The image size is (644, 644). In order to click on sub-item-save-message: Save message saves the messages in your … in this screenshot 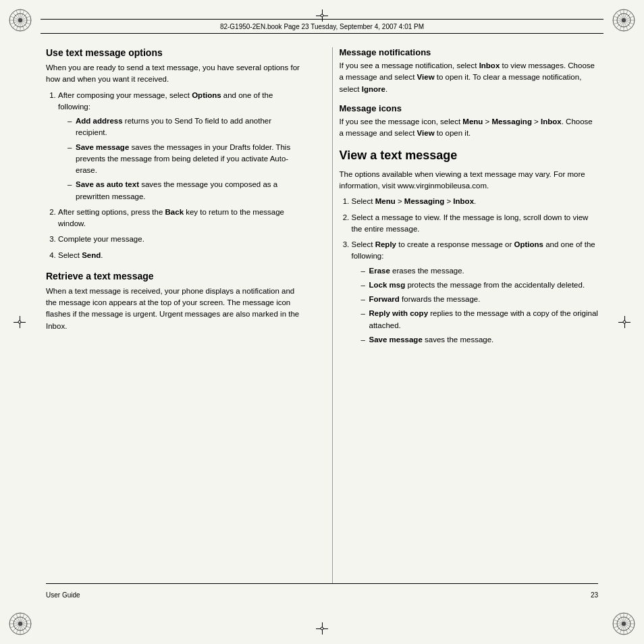, I will do `click(186, 159)`.